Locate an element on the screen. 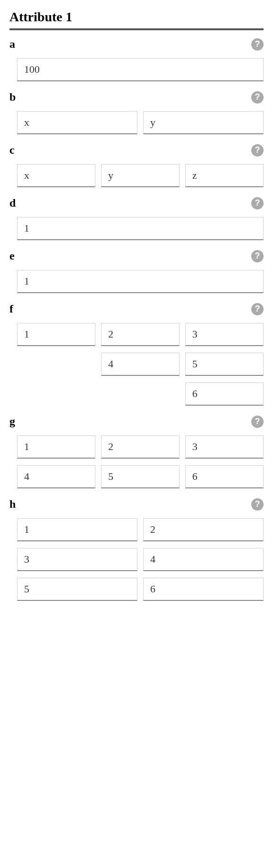 The width and height of the screenshot is (273, 868). field-g: g ? is located at coordinates (136, 452).